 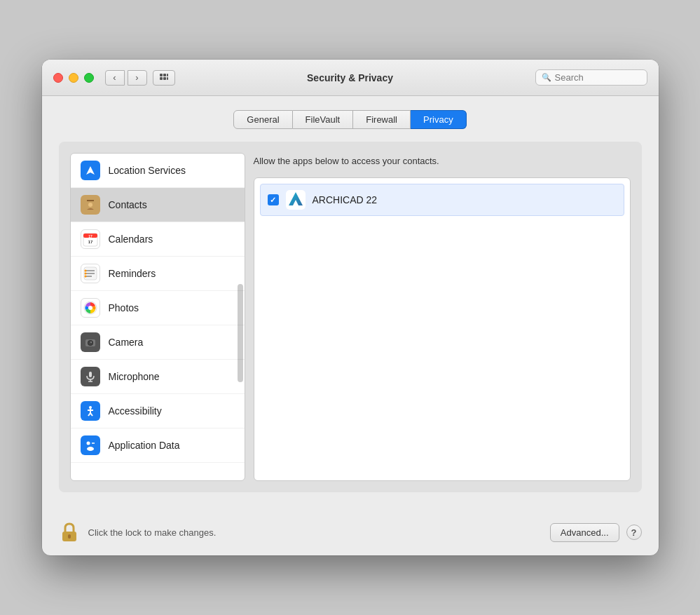 What do you see at coordinates (90, 377) in the screenshot?
I see `microphone-icon` at bounding box center [90, 377].